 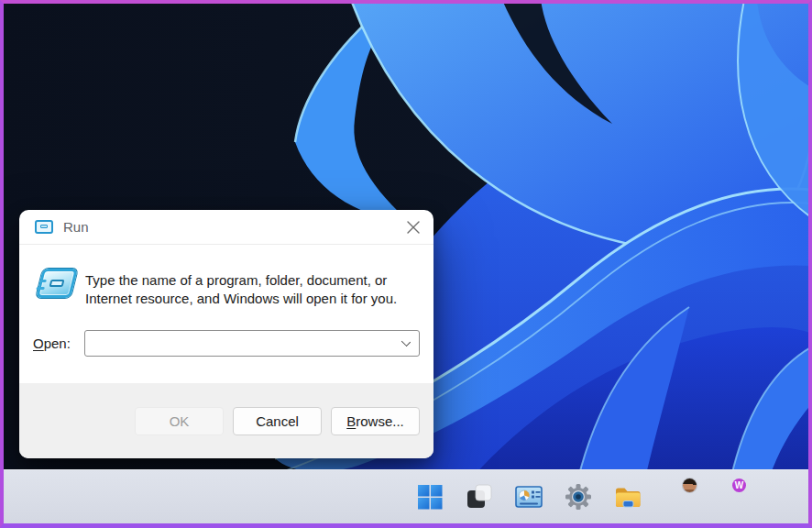 I want to click on close-icon-glyph, so click(x=413, y=227).